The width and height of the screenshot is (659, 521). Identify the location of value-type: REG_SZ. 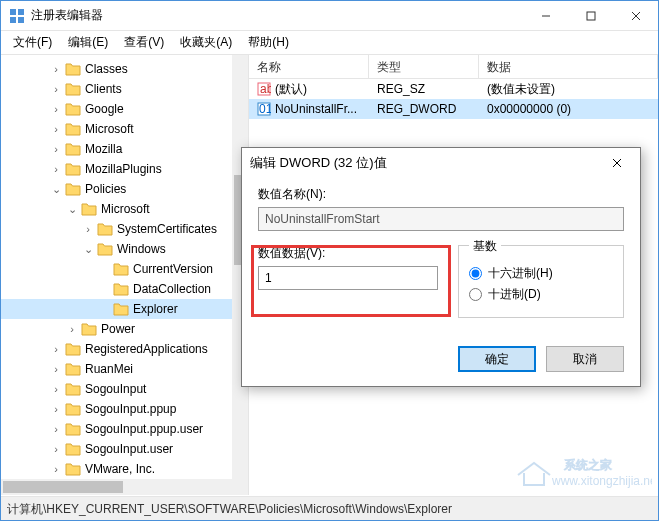
(424, 89).